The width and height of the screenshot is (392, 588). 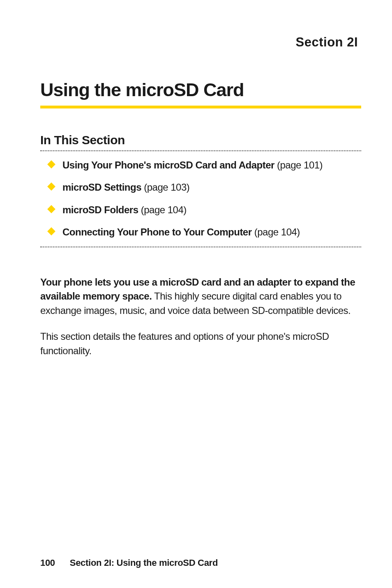 I want to click on footer-text: Section 2I: Using the microSD Card, so click(x=144, y=563).